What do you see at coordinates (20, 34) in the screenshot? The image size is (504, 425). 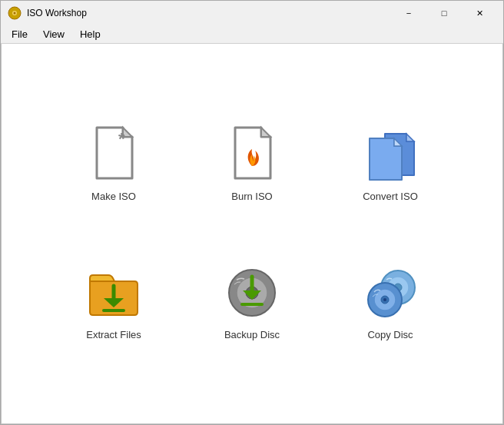 I see `menu-file: File` at bounding box center [20, 34].